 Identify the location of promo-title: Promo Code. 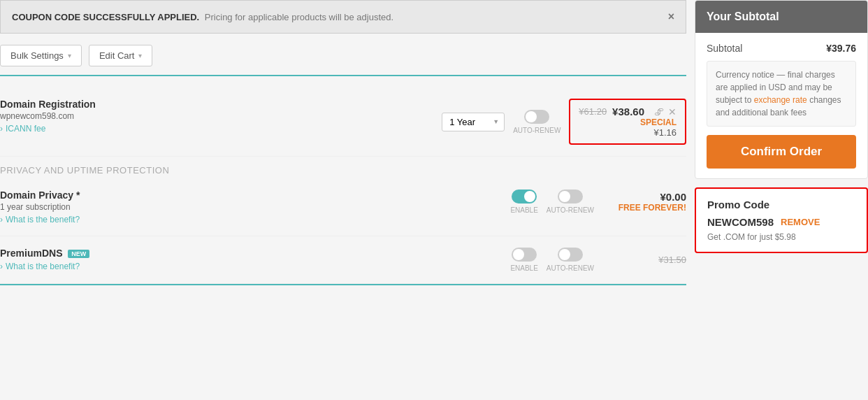
(781, 204).